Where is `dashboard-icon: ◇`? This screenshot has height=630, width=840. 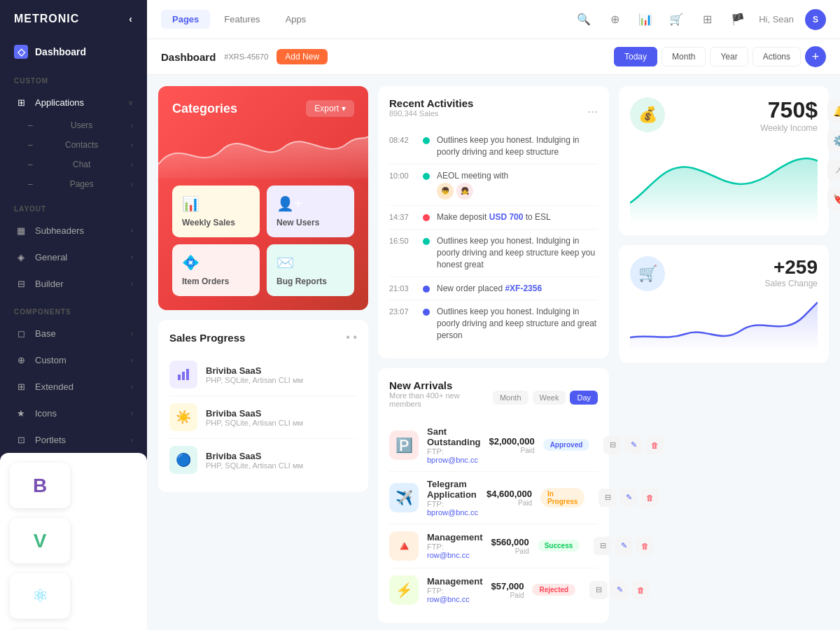
dashboard-icon: ◇ is located at coordinates (21, 52).